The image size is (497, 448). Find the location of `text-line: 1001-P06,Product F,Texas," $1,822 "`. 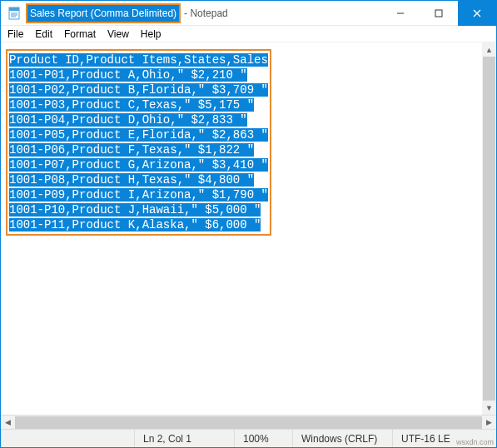

text-line: 1001-P06,Product F,Texas," $1,822 " is located at coordinates (132, 150).